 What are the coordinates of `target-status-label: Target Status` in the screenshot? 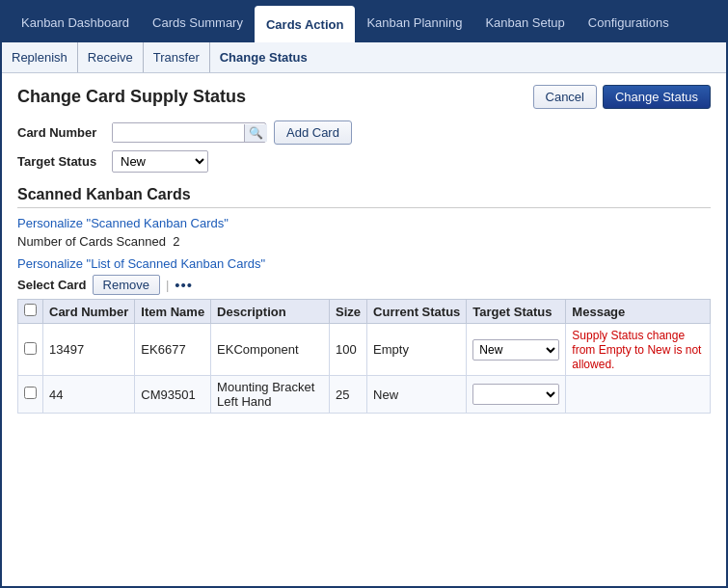 It's located at (61, 162).